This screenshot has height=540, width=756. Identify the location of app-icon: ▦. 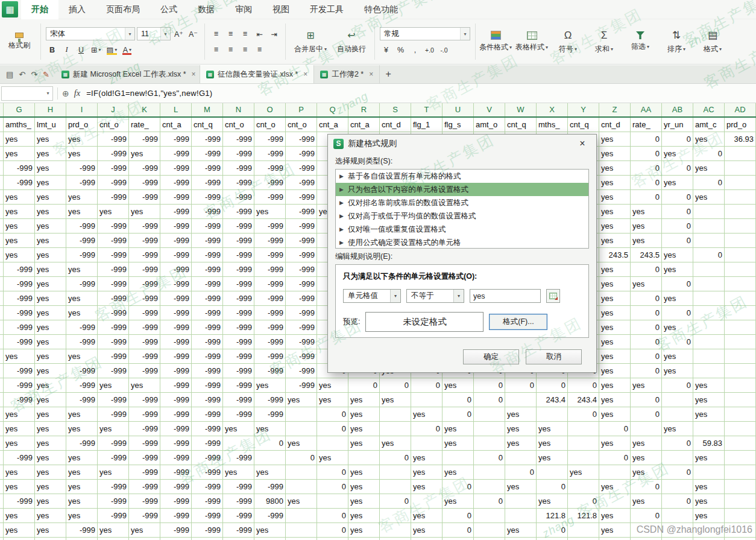
(10, 10).